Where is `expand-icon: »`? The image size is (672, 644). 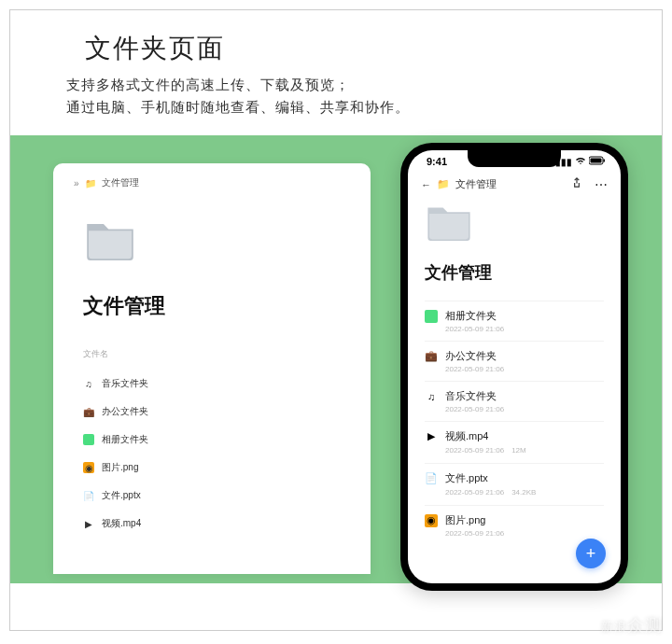
expand-icon: » is located at coordinates (77, 183).